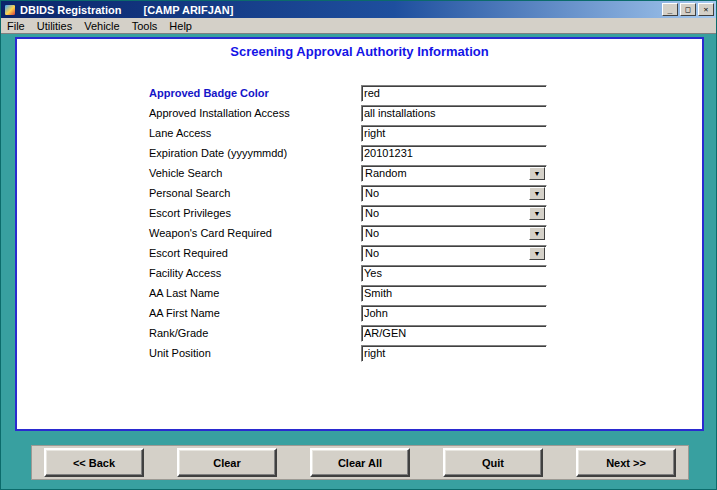 This screenshot has width=717, height=490. Describe the element at coordinates (454, 354) in the screenshot. I see `unit-position-input` at that location.